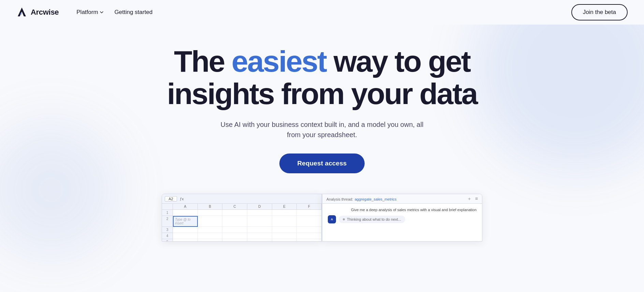  Describe the element at coordinates (340, 199) in the screenshot. I see `analysis-thread-label: Analysis thread:` at that location.